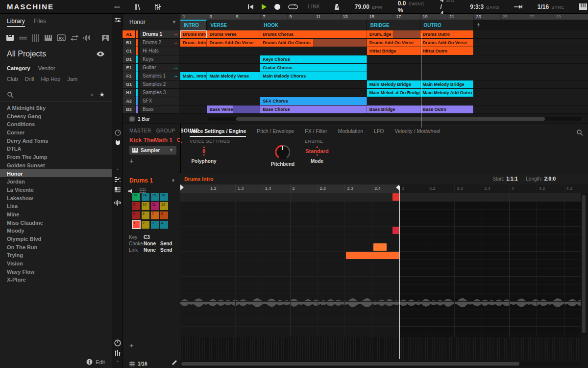  Describe the element at coordinates (48, 38) in the screenshot. I see `instruments-icon` at that location.